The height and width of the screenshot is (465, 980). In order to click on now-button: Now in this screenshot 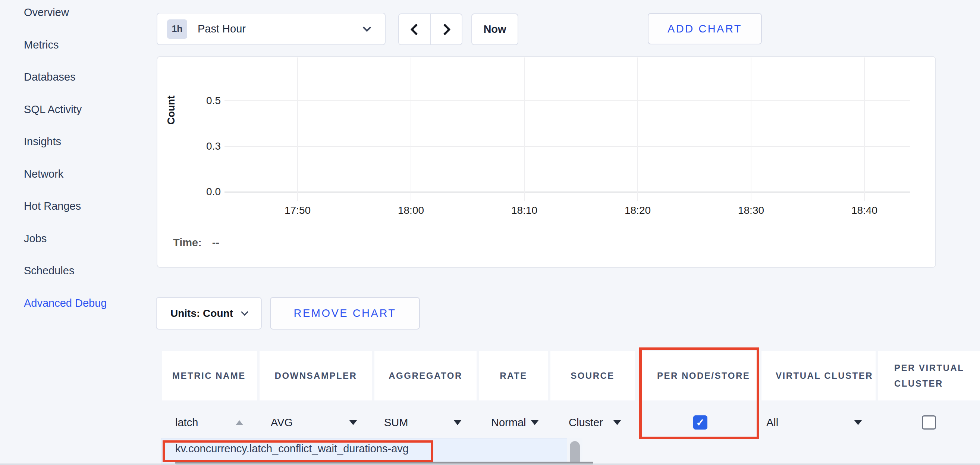, I will do `click(495, 29)`.